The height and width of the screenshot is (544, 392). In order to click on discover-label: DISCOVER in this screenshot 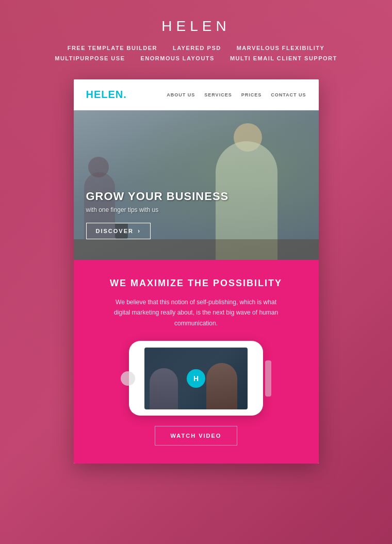, I will do `click(115, 231)`.